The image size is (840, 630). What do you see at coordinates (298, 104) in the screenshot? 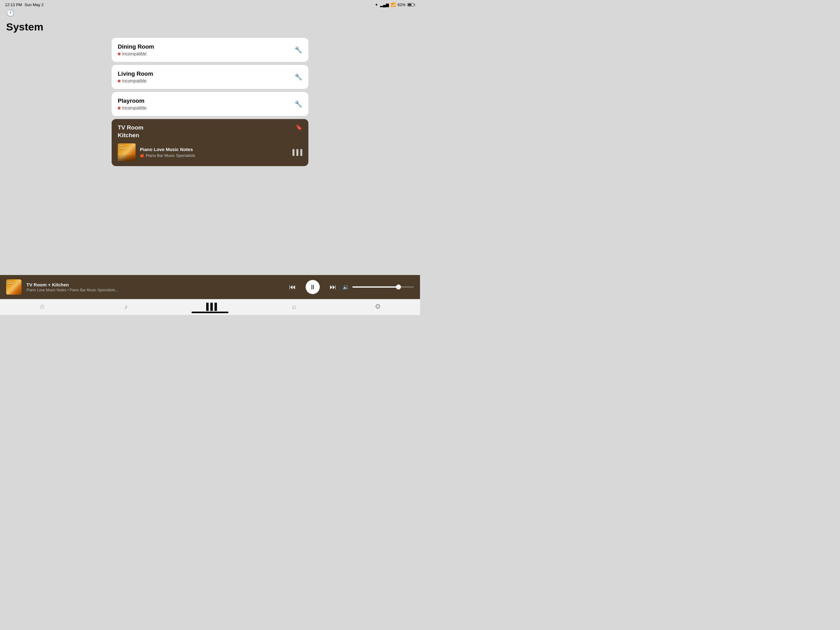
I see `playroom-settings-icon: 🔧` at bounding box center [298, 104].